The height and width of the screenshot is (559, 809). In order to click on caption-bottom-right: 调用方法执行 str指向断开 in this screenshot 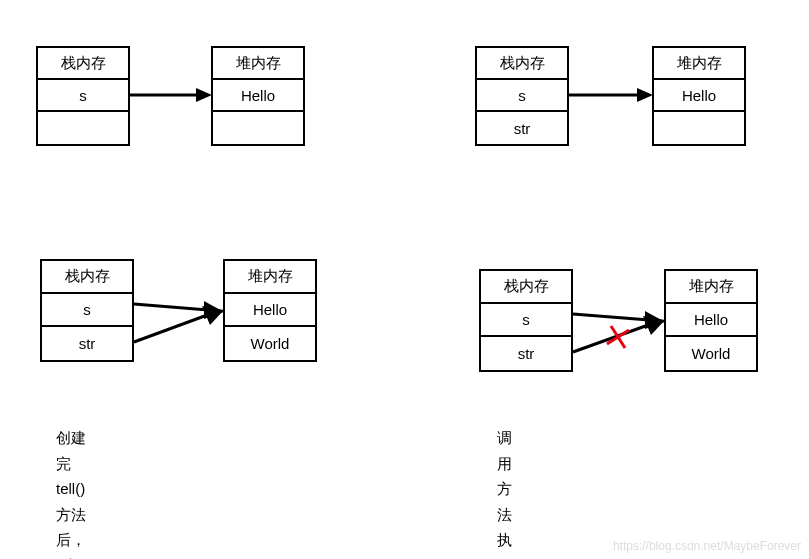, I will do `click(506, 492)`.